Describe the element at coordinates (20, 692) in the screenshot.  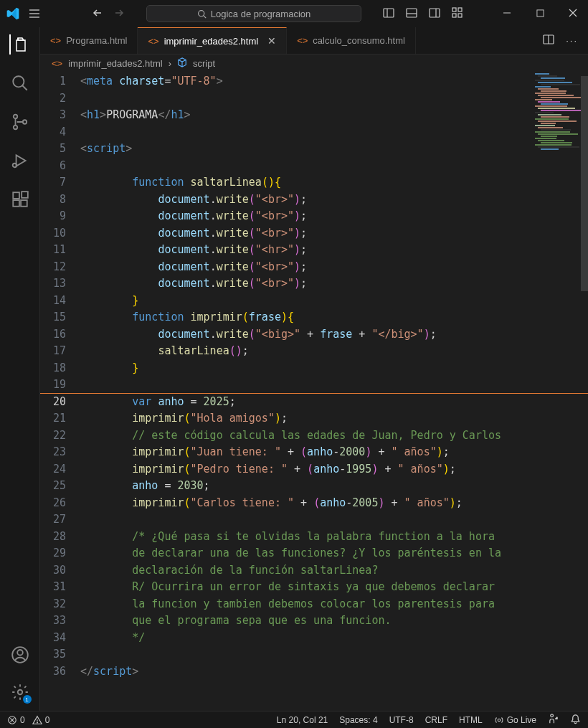
I see `settings-gear-icon: 1` at that location.